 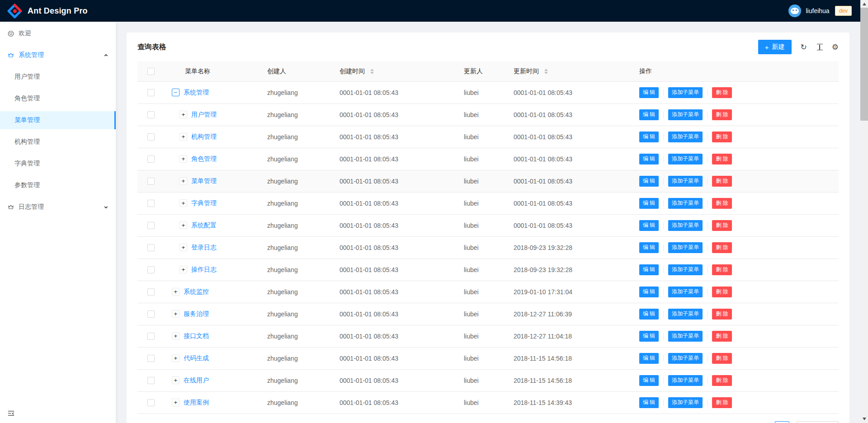 What do you see at coordinates (58, 55) in the screenshot?
I see `sidebar-item-系统管理: 系统管理` at bounding box center [58, 55].